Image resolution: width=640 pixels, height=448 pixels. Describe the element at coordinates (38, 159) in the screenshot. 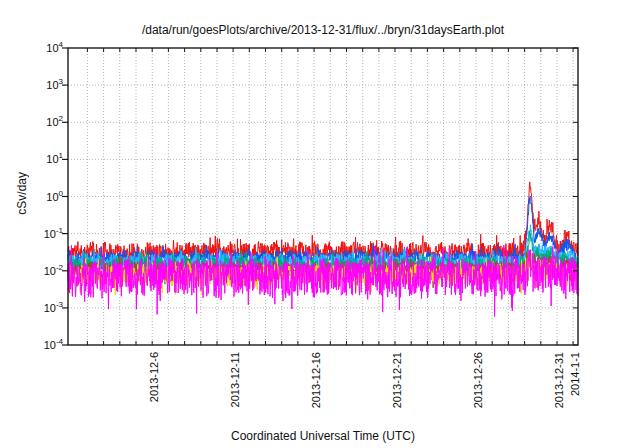

I see `y-tick-label: 101` at that location.